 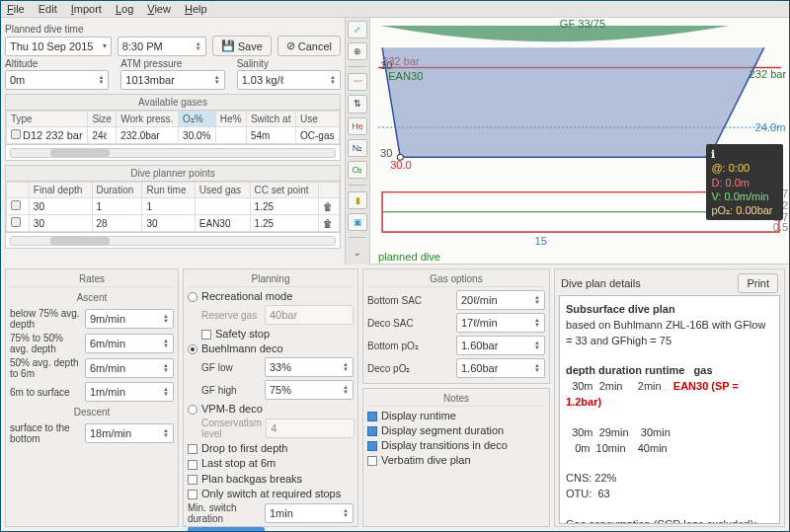 I want to click on segment-check: Display segment duration, so click(x=456, y=430).